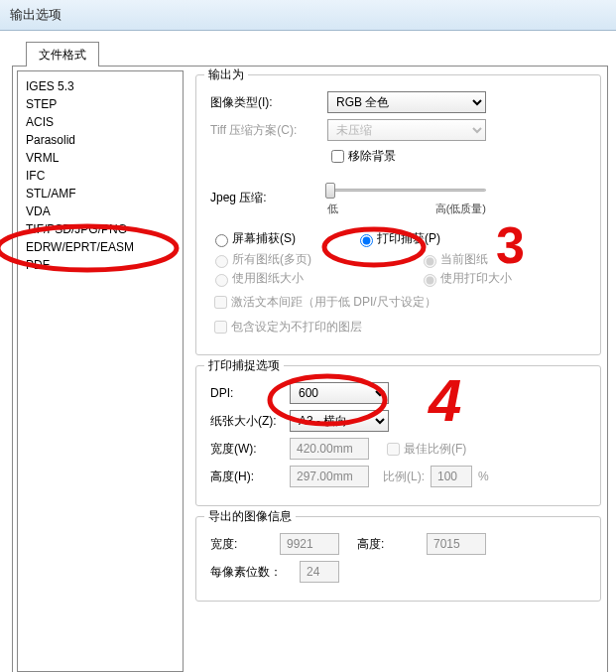 The width and height of the screenshot is (616, 672). I want to click on include-hidden-checkbox: 包含设定为不打印的图层, so click(286, 328).